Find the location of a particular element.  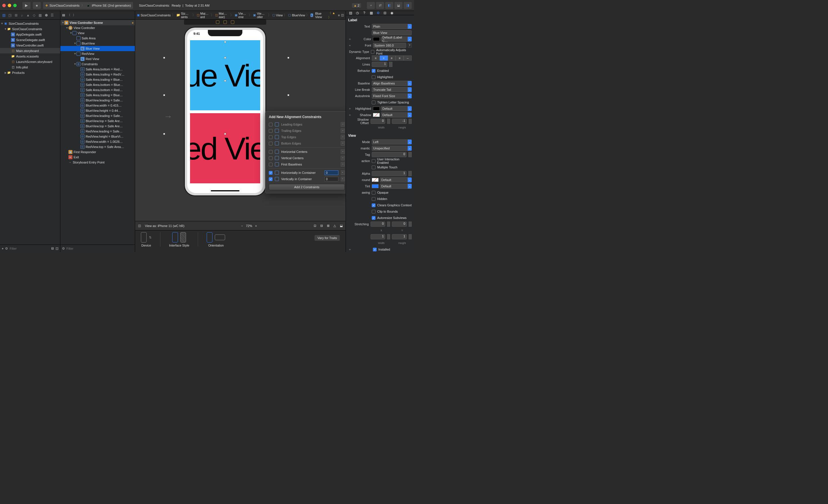

breakpoint-nav-icon: ⬢ is located at coordinates (46, 15).